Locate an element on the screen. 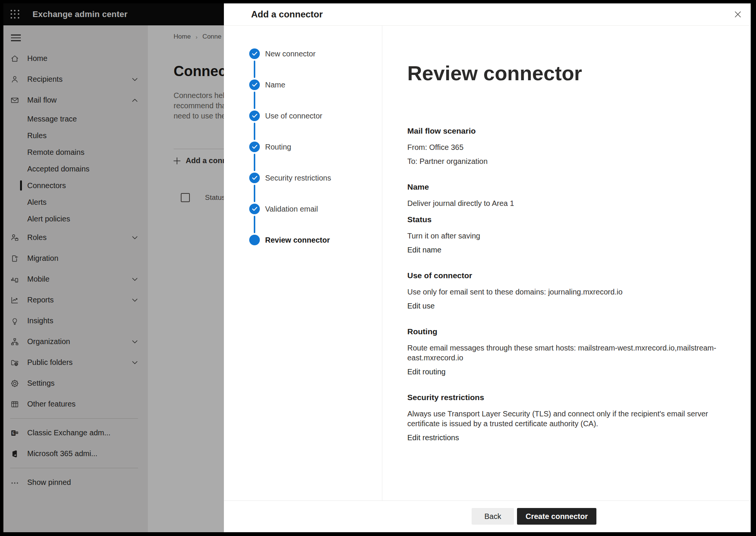 The image size is (756, 536). review-section: Use of connectorUse only for email sent … is located at coordinates (568, 291).